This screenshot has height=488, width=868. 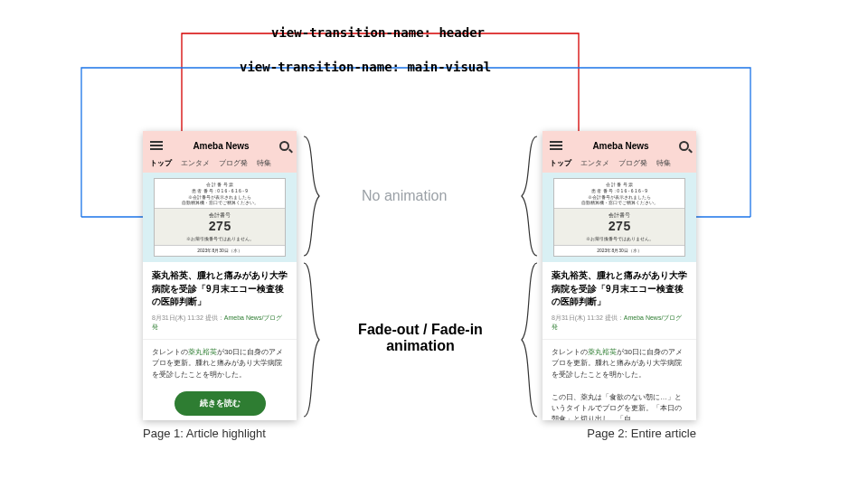 What do you see at coordinates (204, 434) in the screenshot?
I see `caption-page-1: Page 1: Article highlight` at bounding box center [204, 434].